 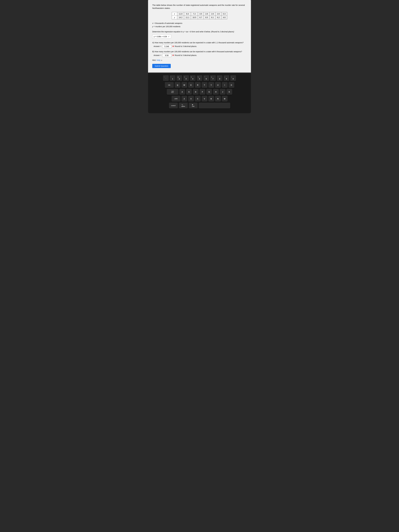 What do you see at coordinates (176, 99) in the screenshot?
I see `key-shift: shift` at bounding box center [176, 99].